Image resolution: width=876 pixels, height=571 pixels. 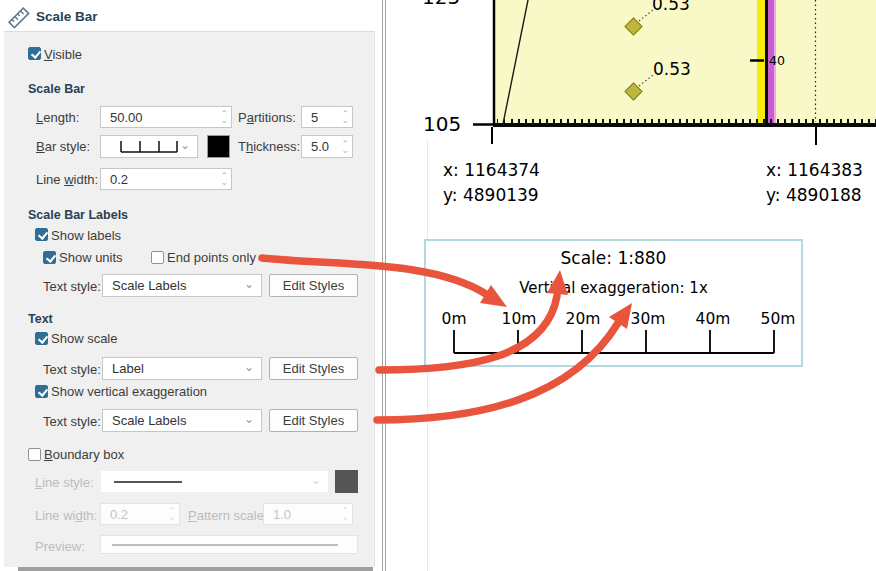 What do you see at coordinates (614, 288) in the screenshot?
I see `vertical-exaggeration-text: Vertical exaggeration: 1x` at bounding box center [614, 288].